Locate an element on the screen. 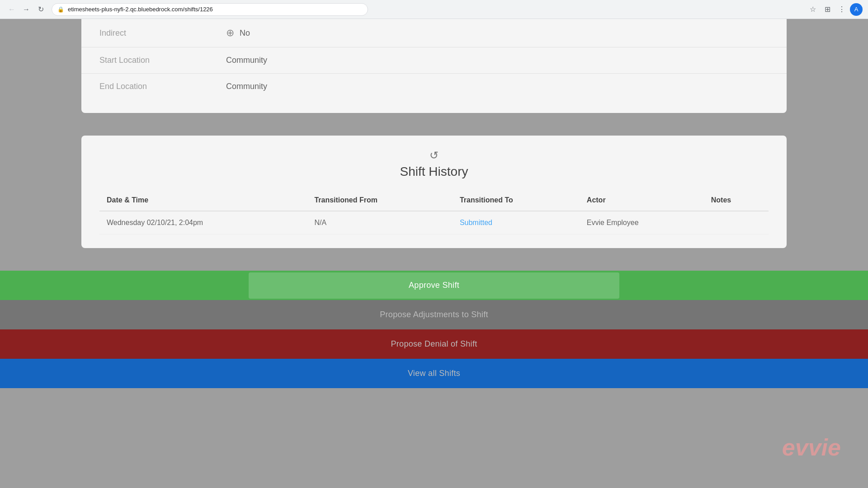  approve-shift-button: Approve Shift is located at coordinates (434, 286).